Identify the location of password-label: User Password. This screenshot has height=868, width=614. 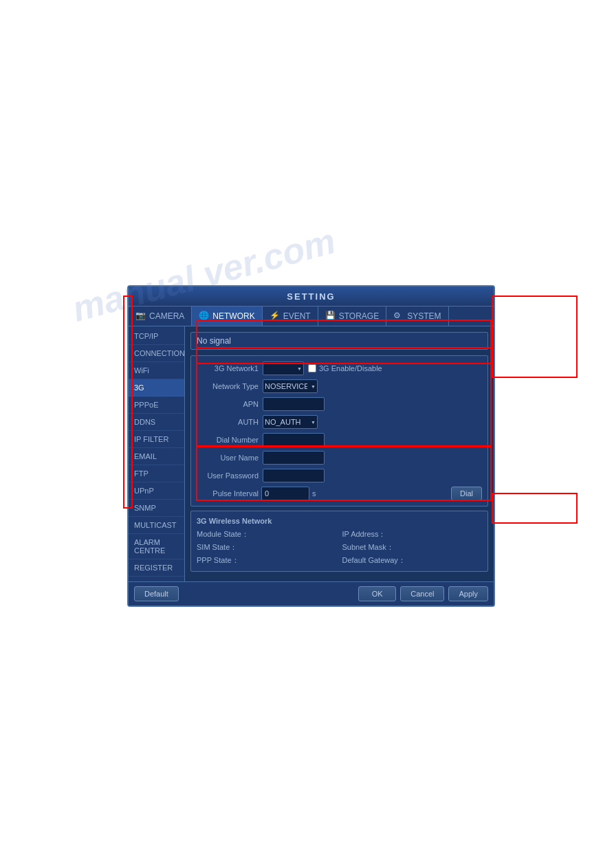
(228, 476).